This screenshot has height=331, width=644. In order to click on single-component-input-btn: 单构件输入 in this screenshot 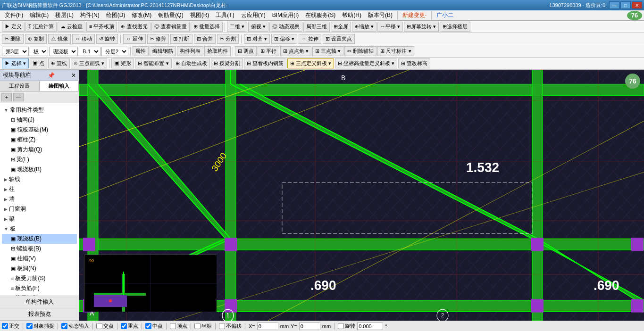, I will do `click(40, 302)`.